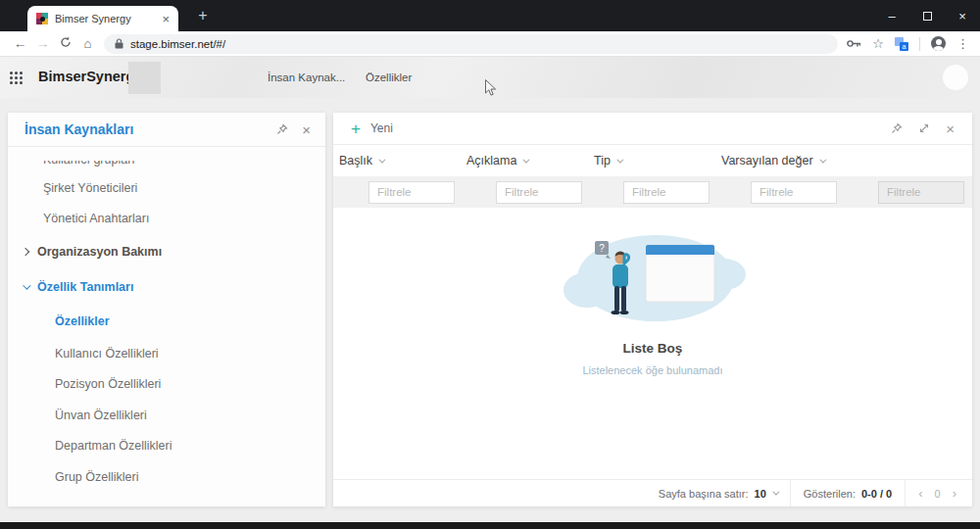 This screenshot has width=980, height=529. I want to click on header-tab-ozellikler: Özellikler, so click(388, 77).